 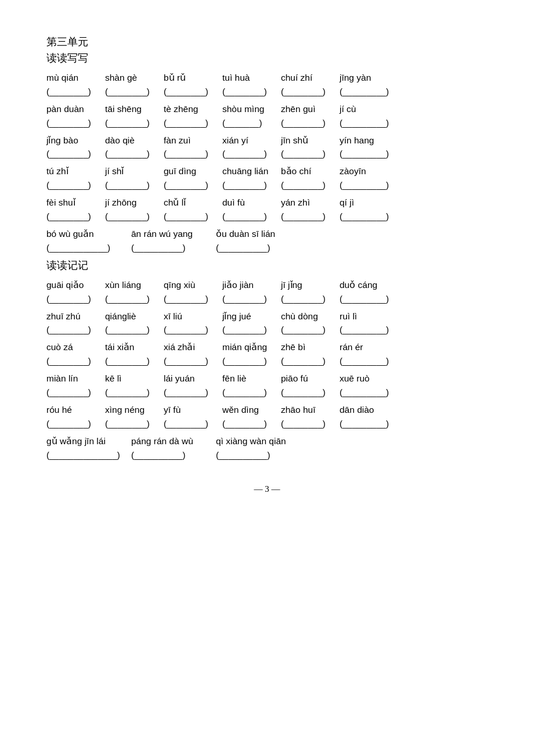 What do you see at coordinates (309, 286) in the screenshot?
I see `pinyin-text: jī jǐng` at bounding box center [309, 286].